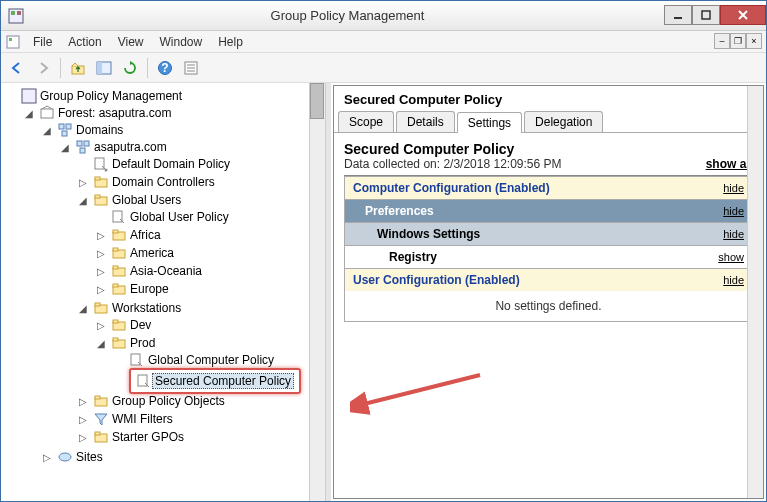  Describe the element at coordinates (131, 42) in the screenshot. I see `menu-view: View` at that location.